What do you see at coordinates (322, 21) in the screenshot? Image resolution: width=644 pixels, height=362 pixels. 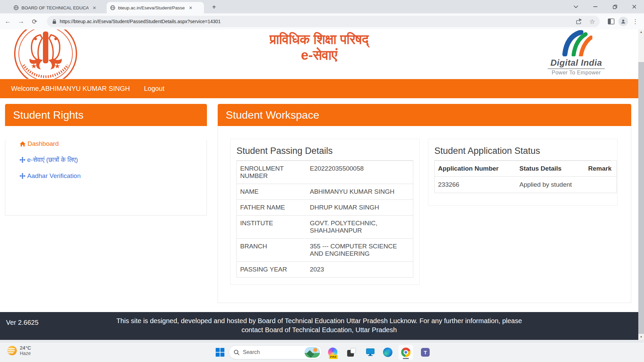 I see `browser-toolbar: ← → ⟳ https://bteup.ac.in/Eseva/Student/…` at bounding box center [322, 21].